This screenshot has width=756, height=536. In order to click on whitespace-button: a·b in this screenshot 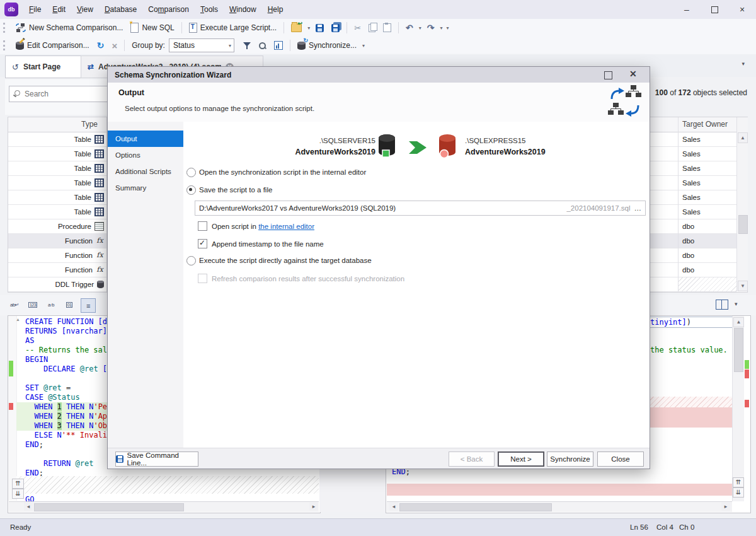, I will do `click(51, 305)`.